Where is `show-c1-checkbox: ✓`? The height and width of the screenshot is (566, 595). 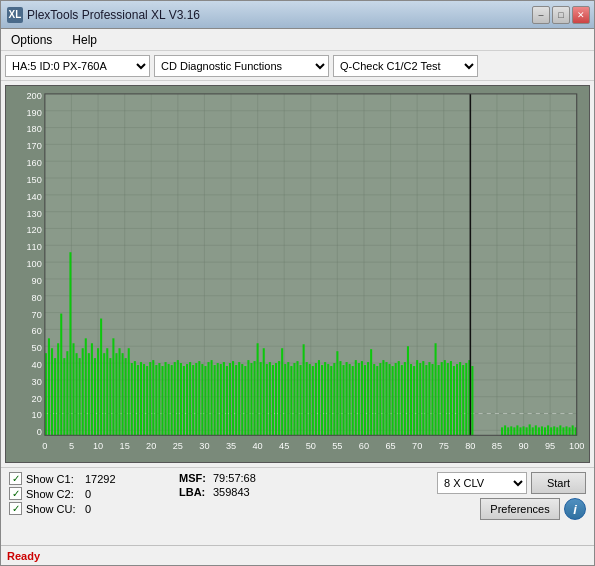 show-c1-checkbox: ✓ is located at coordinates (16, 478).